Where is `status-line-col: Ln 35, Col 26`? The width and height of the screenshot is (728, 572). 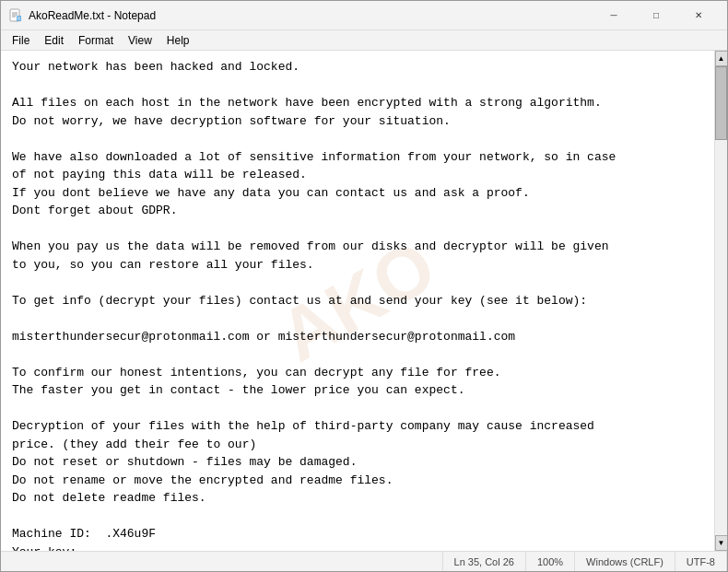
status-line-col: Ln 35, Col 26 is located at coordinates (485, 562).